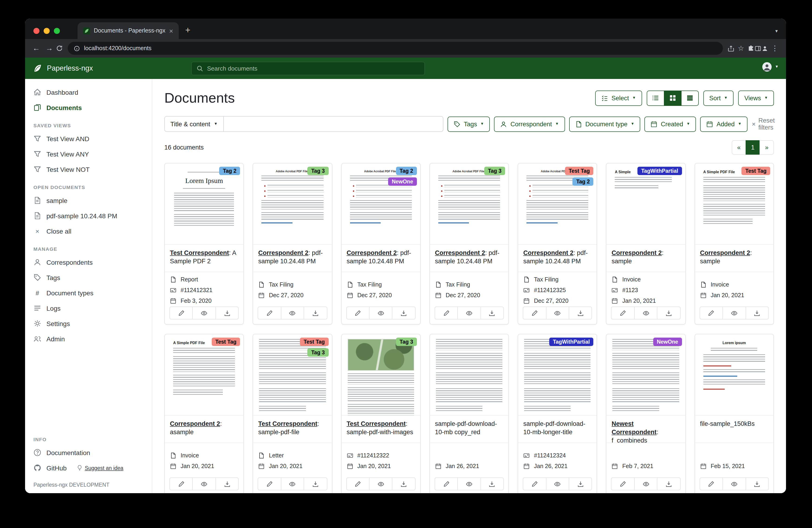 The image size is (812, 528). Describe the element at coordinates (557, 375) in the screenshot. I see `document-thumbnail-area: TagWithPartial` at that location.